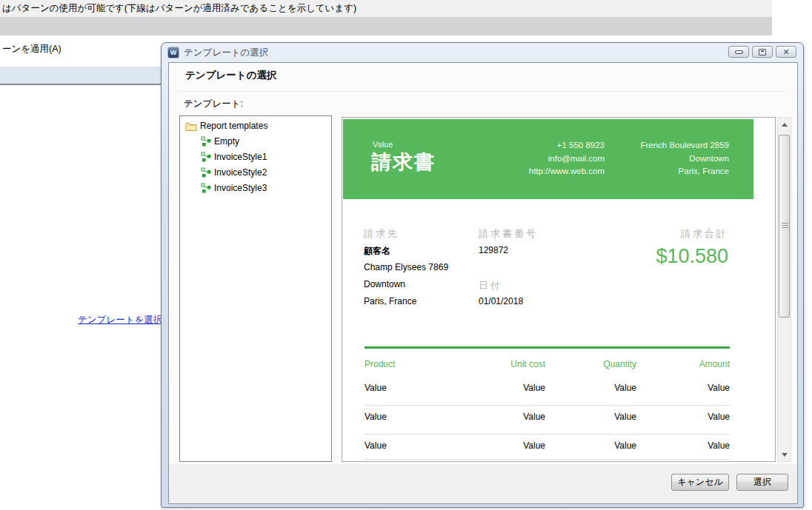 This screenshot has height=510, width=812. Describe the element at coordinates (173, 53) in the screenshot. I see `app-icon: W` at that location.